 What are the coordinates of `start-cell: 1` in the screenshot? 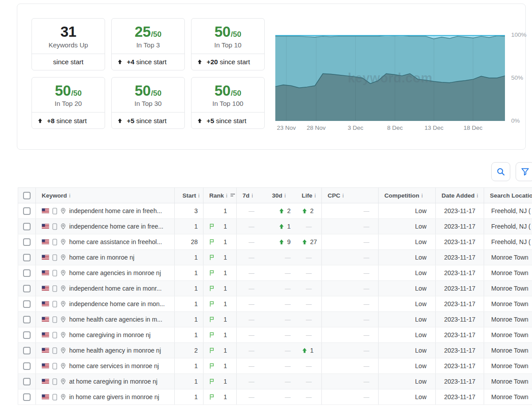 It's located at (189, 258).